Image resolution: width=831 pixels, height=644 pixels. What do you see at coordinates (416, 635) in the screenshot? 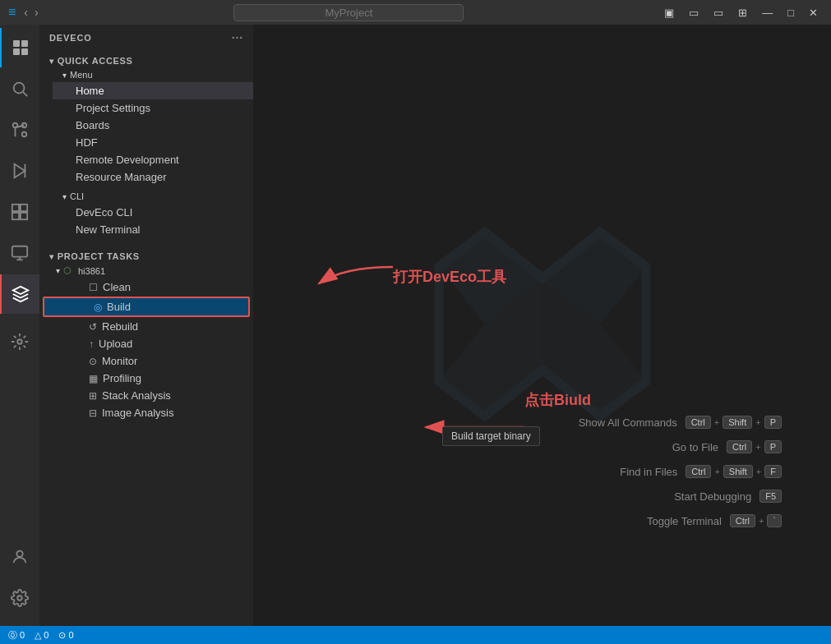
I see `status-bar: ⓪ 0 △ 0 ⊙ 0` at bounding box center [416, 635].